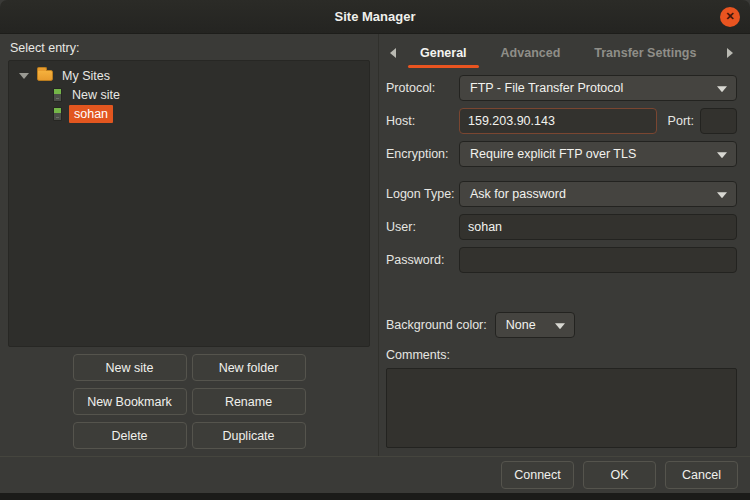 This screenshot has height=500, width=750. I want to click on tree-row-my-sites: My Sites, so click(189, 76).